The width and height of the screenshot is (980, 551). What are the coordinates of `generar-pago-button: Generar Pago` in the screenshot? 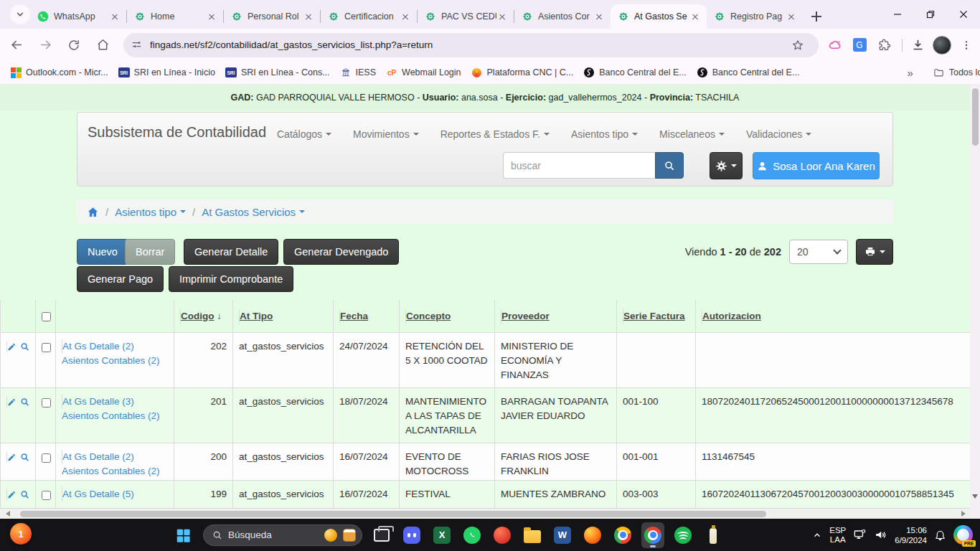 It's located at (121, 279).